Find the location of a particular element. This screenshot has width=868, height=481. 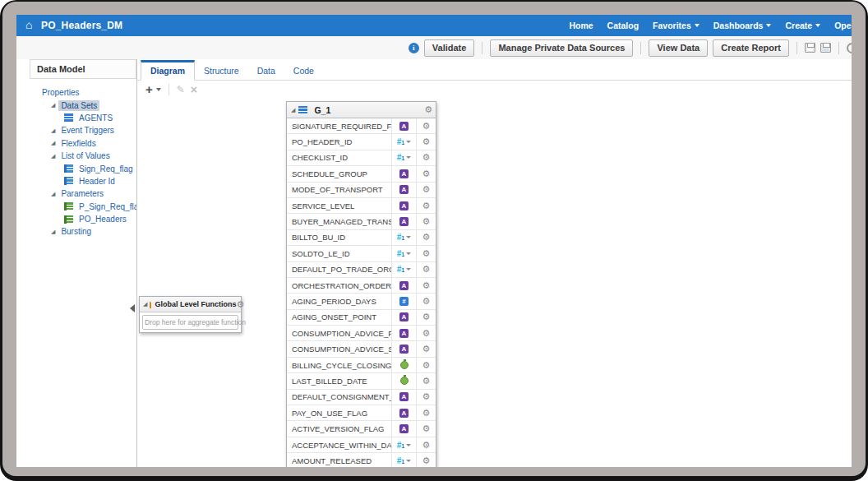

tree-item-bursting: ◢Bursting is located at coordinates (83, 232).